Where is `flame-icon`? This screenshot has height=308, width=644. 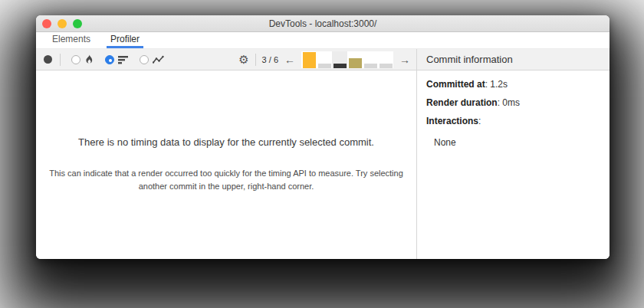 flame-icon is located at coordinates (89, 60).